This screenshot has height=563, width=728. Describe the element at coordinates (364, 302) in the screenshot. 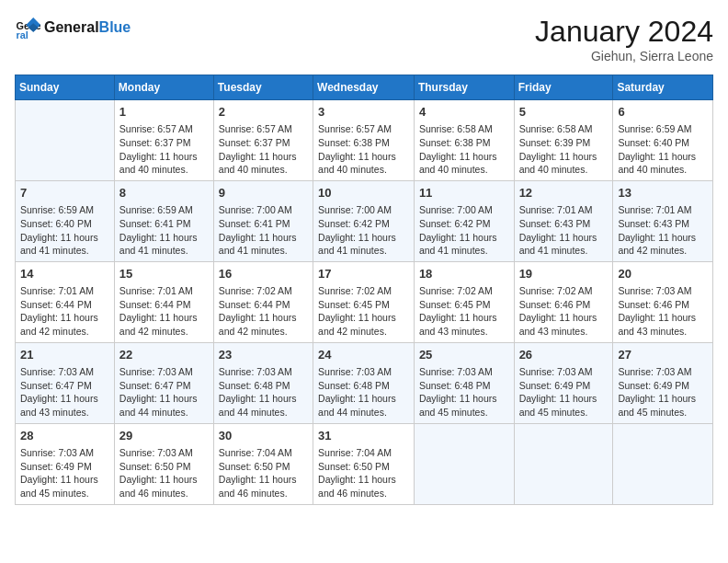

I see `calendar-week-row: 14Sunrise: 7:01 AMSunset: 6:44 PMDayligh…` at that location.